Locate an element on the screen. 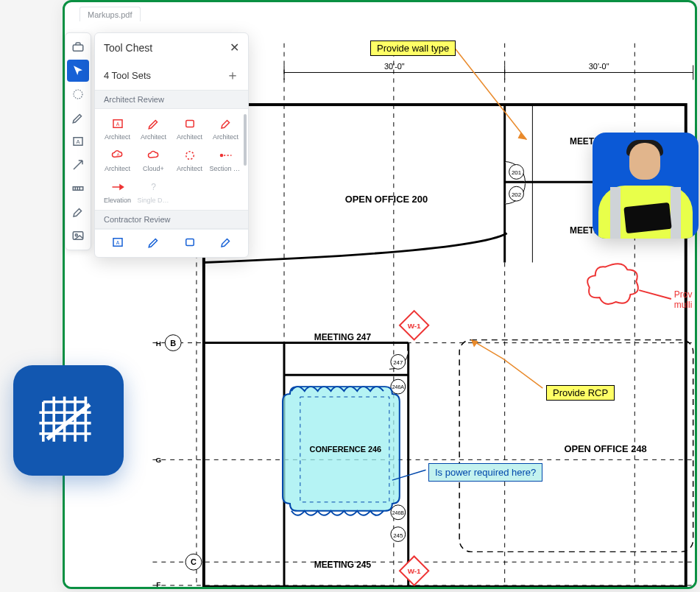 Image resolution: width=700 pixels, height=592 pixels. vertical-toolbar: A is located at coordinates (78, 141).